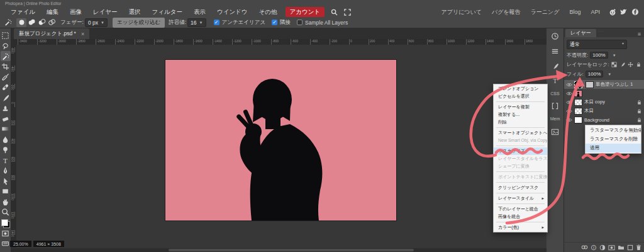 Image resolution: width=644 pixels, height=252 pixels. Describe the element at coordinates (6, 244) in the screenshot. I see `screen-mode-icon` at that location.